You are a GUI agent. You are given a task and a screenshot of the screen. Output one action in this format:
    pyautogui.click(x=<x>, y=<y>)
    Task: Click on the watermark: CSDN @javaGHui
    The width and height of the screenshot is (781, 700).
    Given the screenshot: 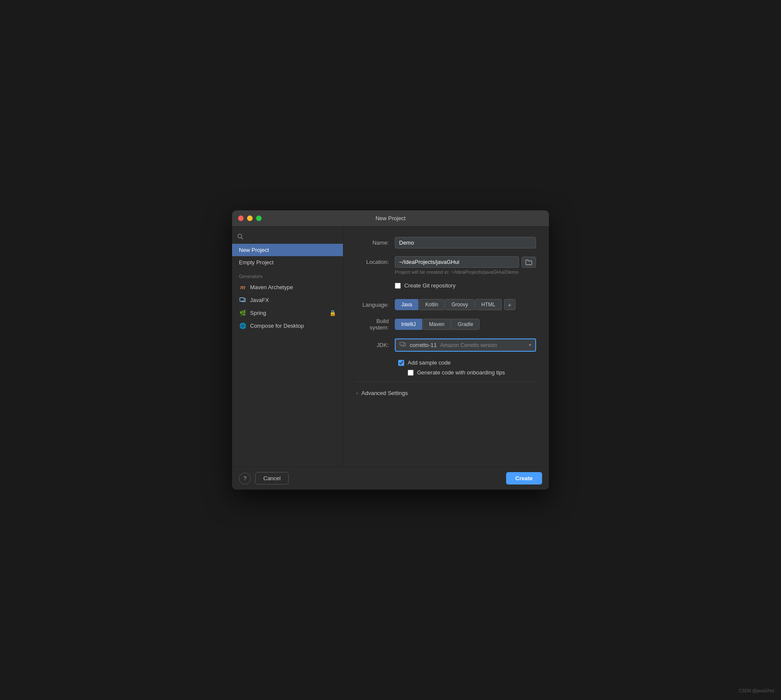 What is the action you would take?
    pyautogui.click(x=757, y=691)
    